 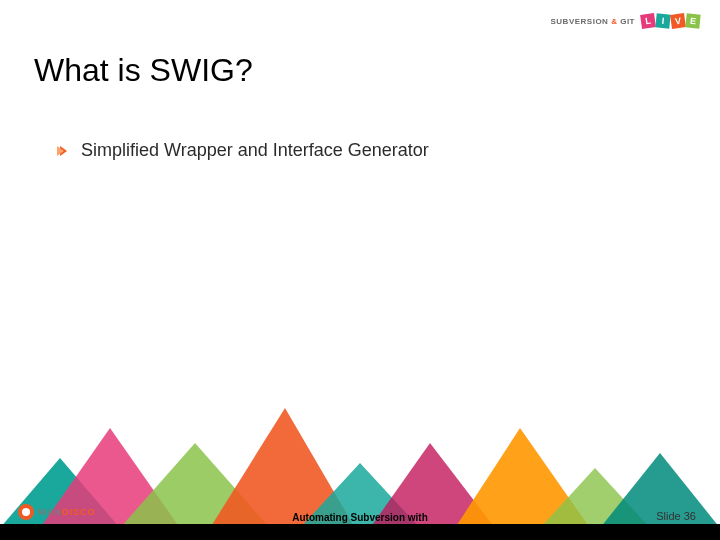 What do you see at coordinates (678, 21) in the screenshot?
I see `live-letter-V: V` at bounding box center [678, 21].